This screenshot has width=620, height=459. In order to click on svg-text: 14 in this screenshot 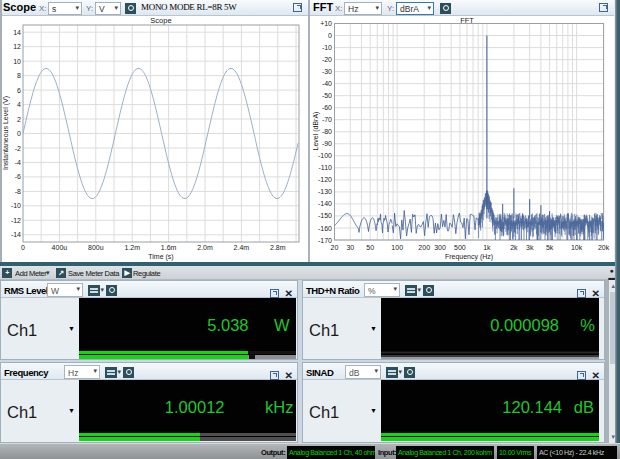, I will do `click(17, 32)`.